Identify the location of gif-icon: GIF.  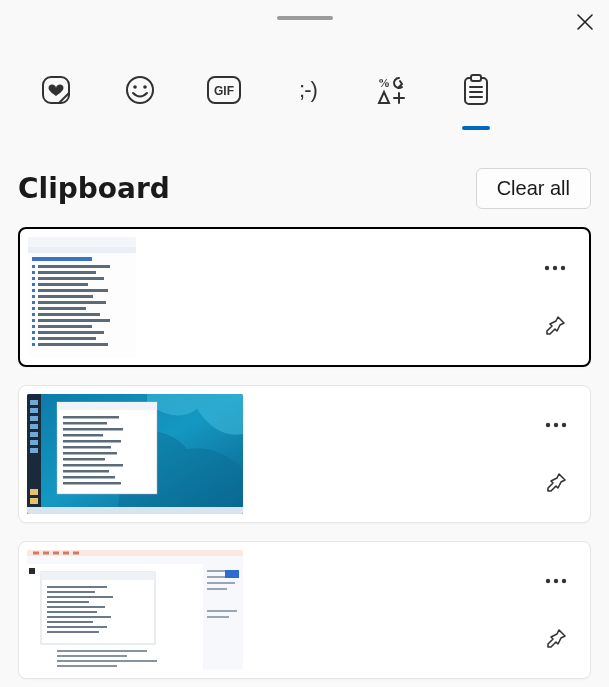
(224, 90).